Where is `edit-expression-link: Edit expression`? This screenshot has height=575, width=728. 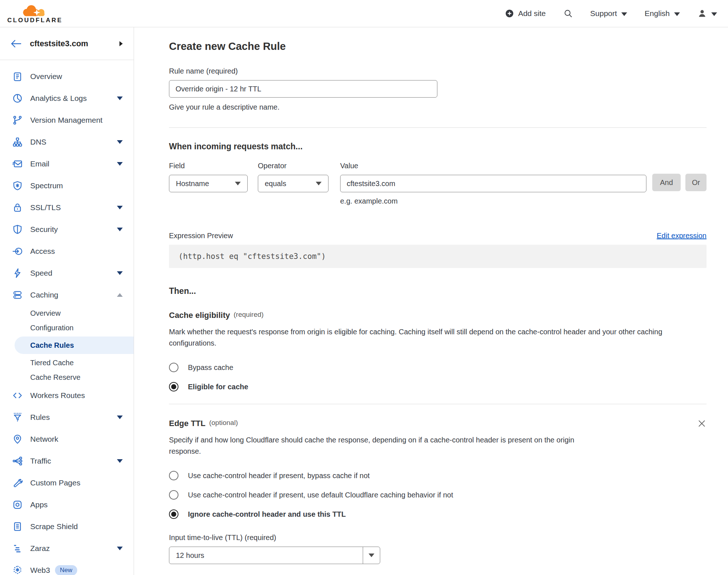
edit-expression-link: Edit expression is located at coordinates (682, 236).